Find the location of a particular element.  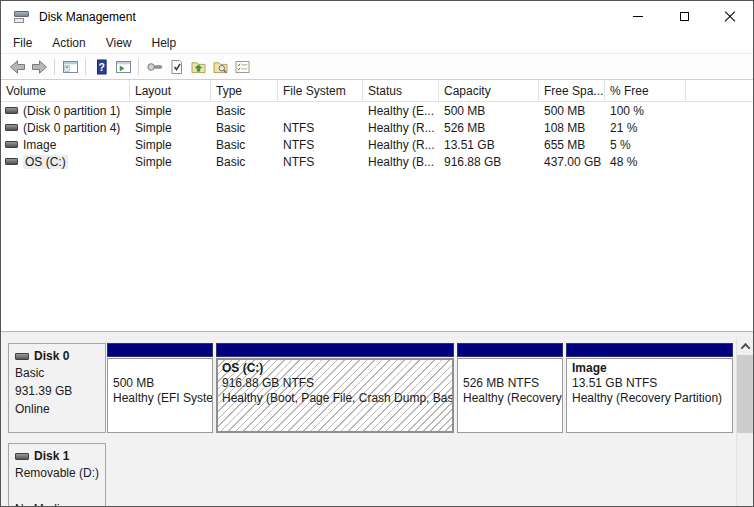

cell-capacity: 500 MB is located at coordinates (489, 111).